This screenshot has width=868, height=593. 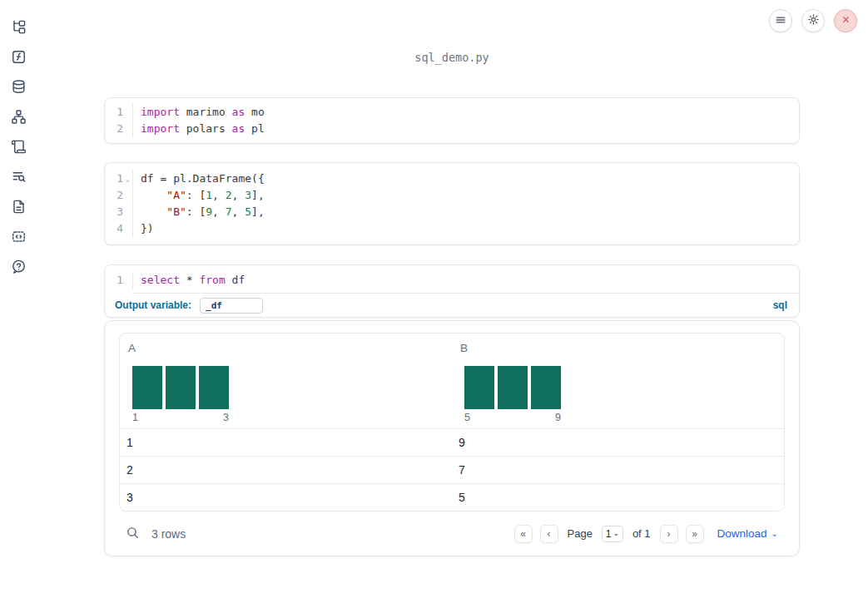 What do you see at coordinates (523, 534) in the screenshot?
I see `first-page-button: «` at bounding box center [523, 534].